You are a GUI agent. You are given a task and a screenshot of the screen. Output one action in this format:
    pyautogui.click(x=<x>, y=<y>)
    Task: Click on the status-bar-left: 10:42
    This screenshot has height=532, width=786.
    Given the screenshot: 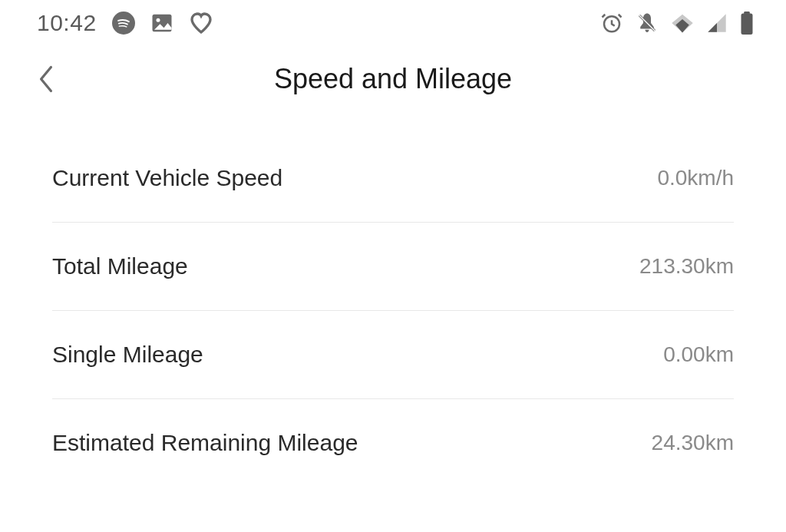 What is the action you would take?
    pyautogui.click(x=125, y=23)
    